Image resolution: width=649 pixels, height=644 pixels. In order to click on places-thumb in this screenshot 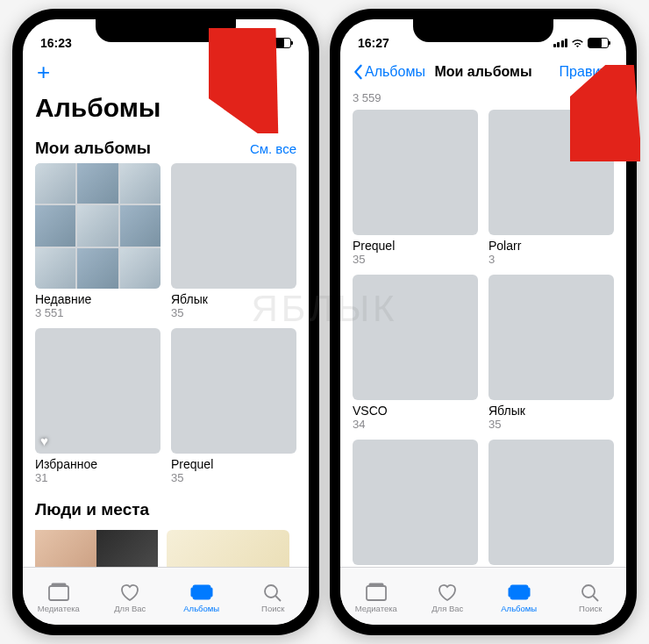, I will do `click(228, 548)`.